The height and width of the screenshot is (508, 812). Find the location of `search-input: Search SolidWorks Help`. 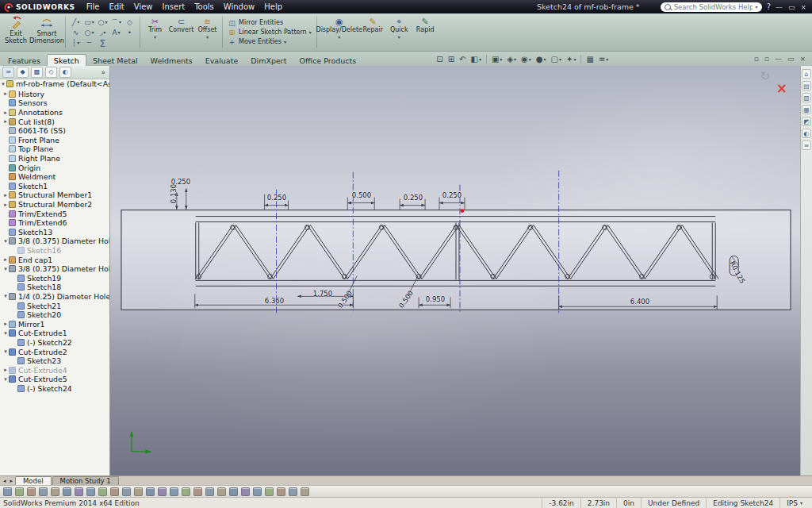

search-input: Search SolidWorks Help is located at coordinates (714, 7).